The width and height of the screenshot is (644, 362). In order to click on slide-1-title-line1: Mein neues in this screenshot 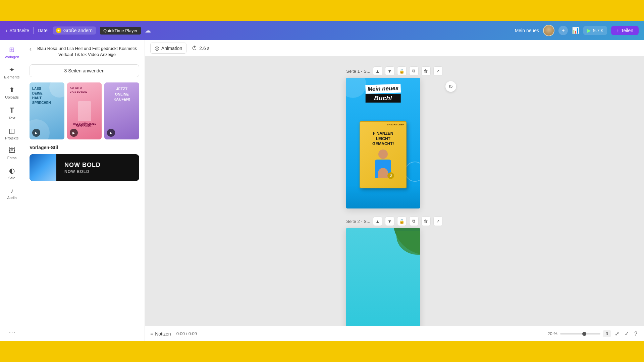, I will do `click(383, 89)`.